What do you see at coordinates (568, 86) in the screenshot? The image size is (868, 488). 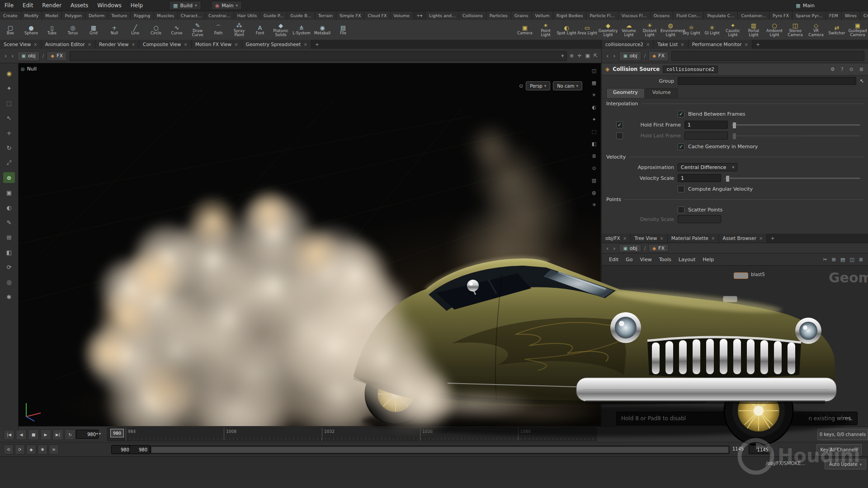 I see `no-cam-button: No cam▾` at bounding box center [568, 86].